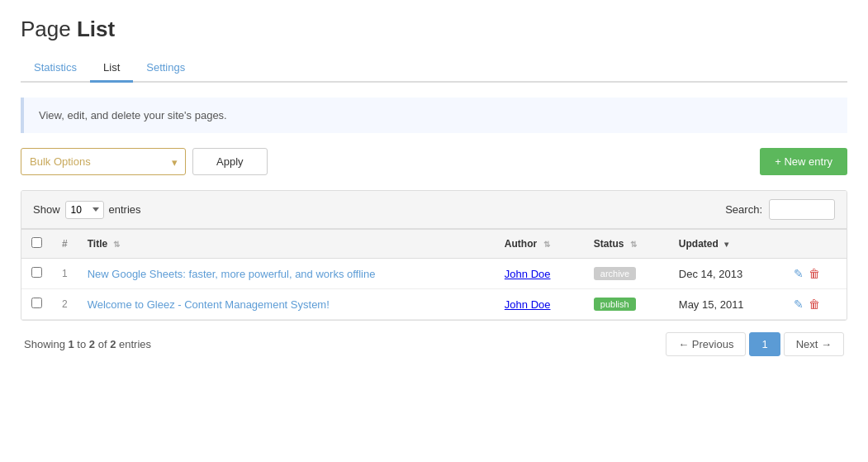  What do you see at coordinates (64, 274) in the screenshot?
I see `row-num-0: 1` at bounding box center [64, 274].